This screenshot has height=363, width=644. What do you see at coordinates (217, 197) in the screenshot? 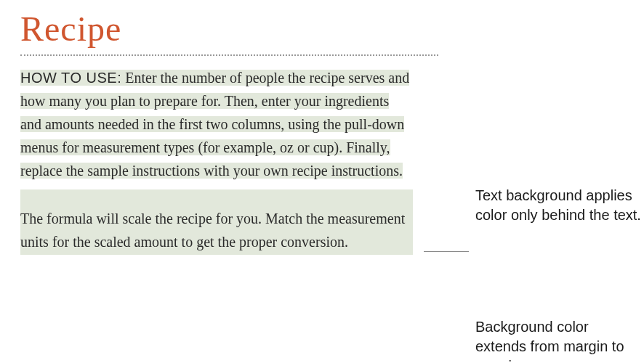
I see `paragraph-gap-fill` at bounding box center [217, 197].